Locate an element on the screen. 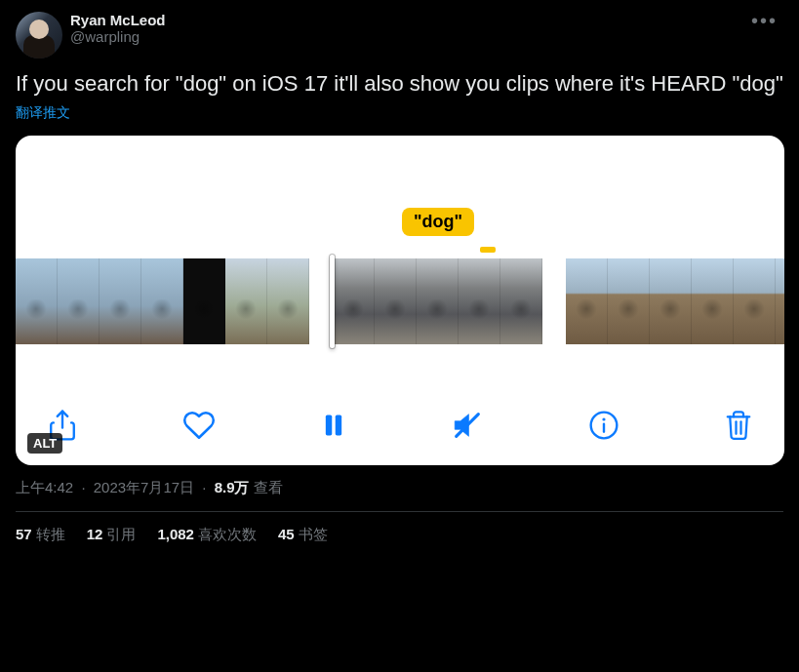 Image resolution: width=799 pixels, height=672 pixels. tweet-stats: 57 转推 12 引用 1,082 喜欢次数 45 书签 is located at coordinates (400, 533).